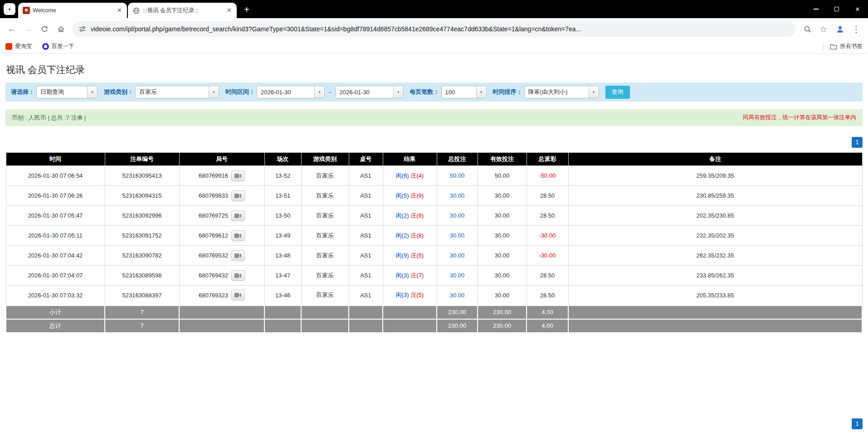 The image size is (868, 432). What do you see at coordinates (816, 9) in the screenshot?
I see `minimize-button` at bounding box center [816, 9].